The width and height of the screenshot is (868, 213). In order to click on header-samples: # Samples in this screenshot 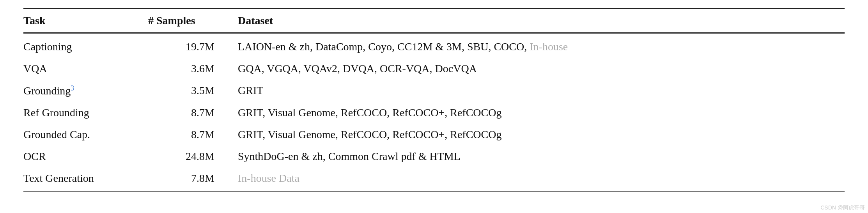, I will do `click(193, 21)`.